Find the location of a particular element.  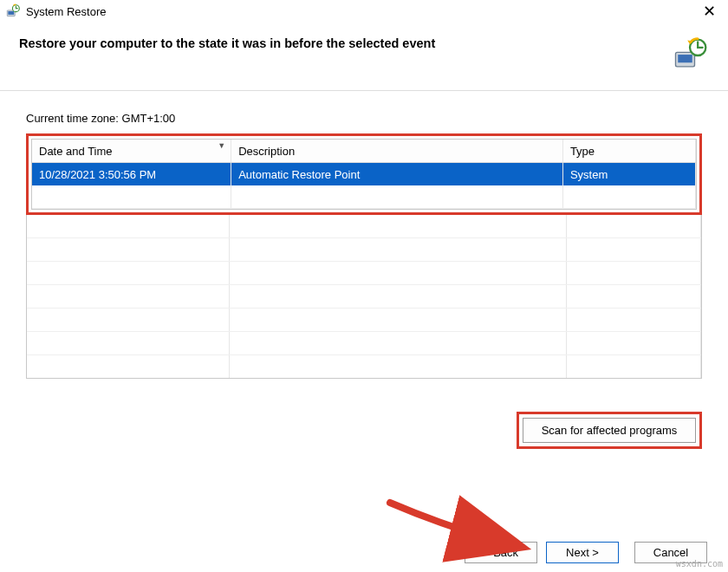

table-row: 10/28/2021 3:50:56 PM Automatic Restore … is located at coordinates (364, 175).